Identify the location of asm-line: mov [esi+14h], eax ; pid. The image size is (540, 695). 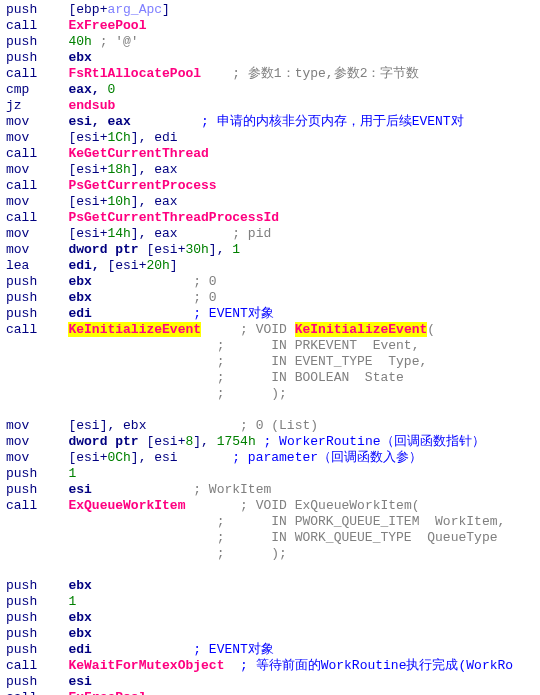
(273, 234).